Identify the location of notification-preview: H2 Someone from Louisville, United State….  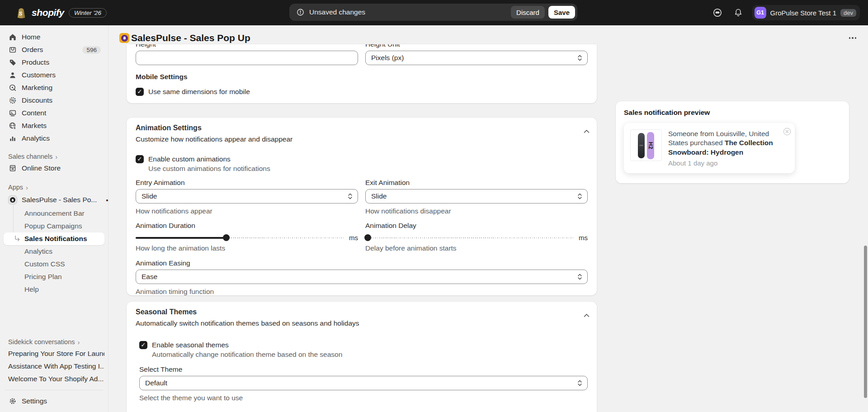
(709, 148).